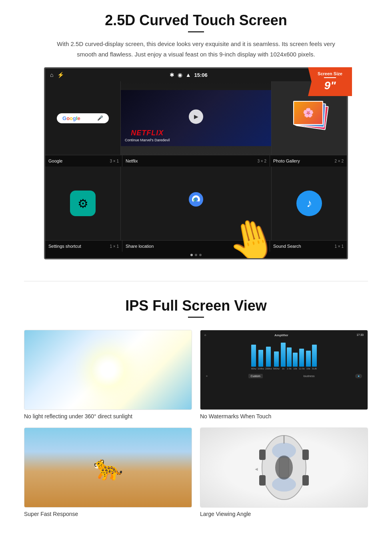 Image resolution: width=392 pixels, height=558 pixels. Describe the element at coordinates (330, 74) in the screenshot. I see `badge-label: Screen Size` at that location.